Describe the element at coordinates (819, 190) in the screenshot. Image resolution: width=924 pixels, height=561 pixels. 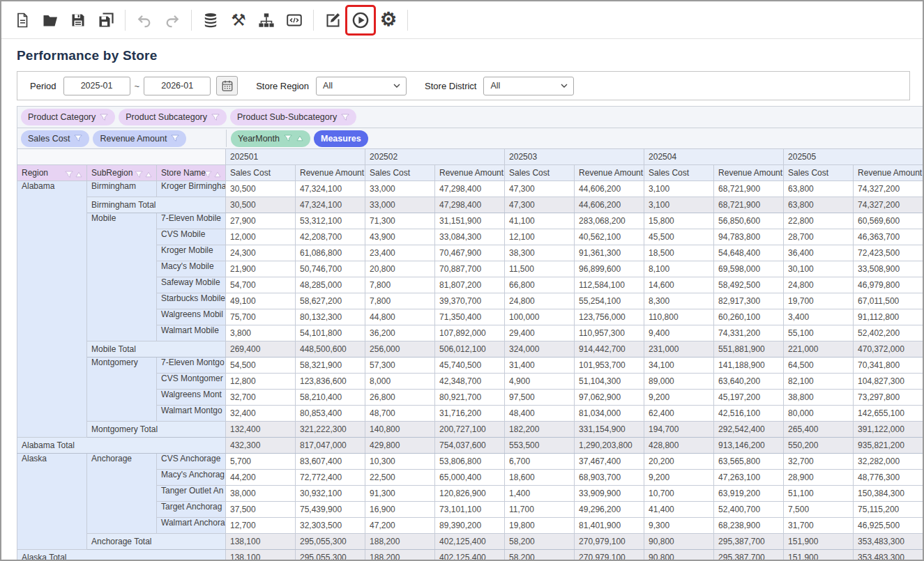
I see `data-cell: 63,800` at that location.